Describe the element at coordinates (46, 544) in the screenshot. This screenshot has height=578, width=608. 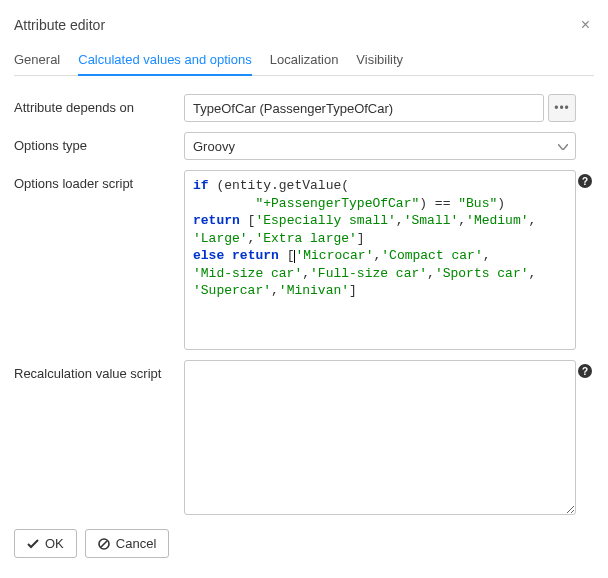
I see `ok-button: OK` at that location.